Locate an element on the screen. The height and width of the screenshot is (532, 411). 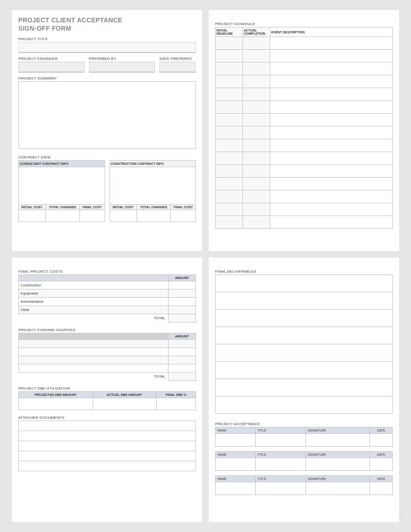
construction-initial-cost is located at coordinates (123, 216).